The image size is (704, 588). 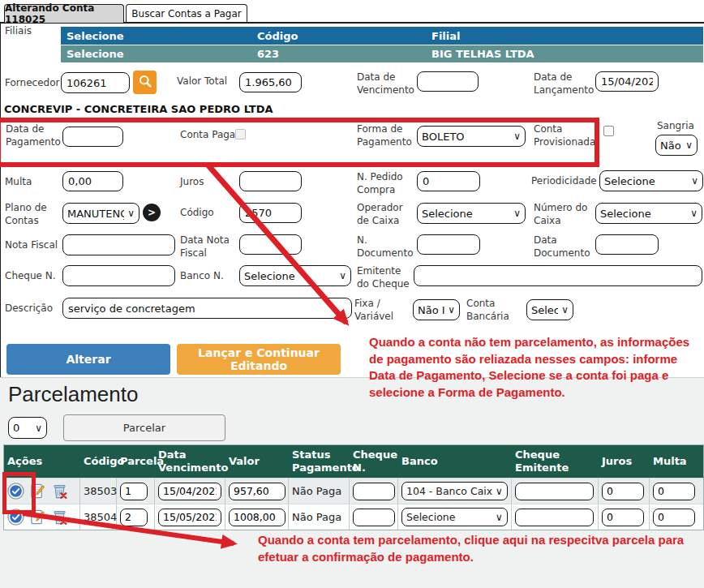 What do you see at coordinates (558, 276) in the screenshot?
I see `emitente-cheque-input` at bounding box center [558, 276].